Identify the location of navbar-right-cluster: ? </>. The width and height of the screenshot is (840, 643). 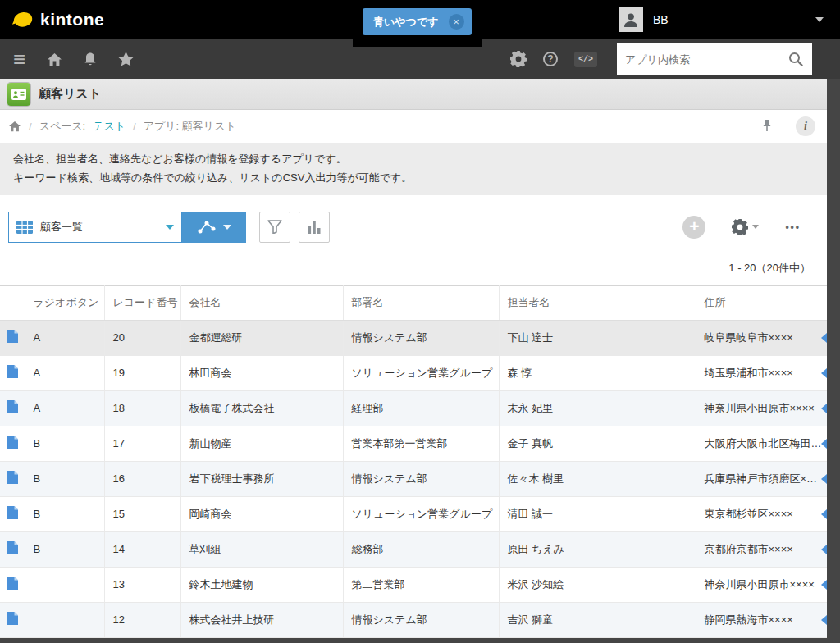
(661, 59).